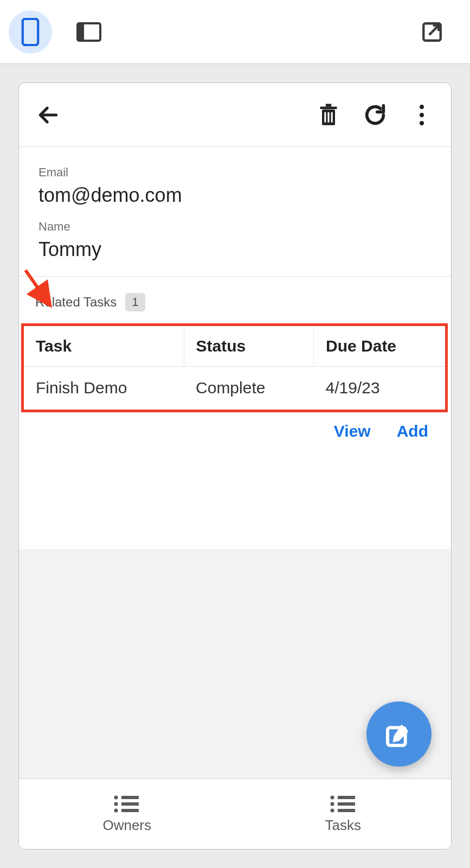 This screenshot has height=868, width=470. What do you see at coordinates (235, 212) in the screenshot?
I see `details-section: Email tom@demo.com Name Tommy` at bounding box center [235, 212].